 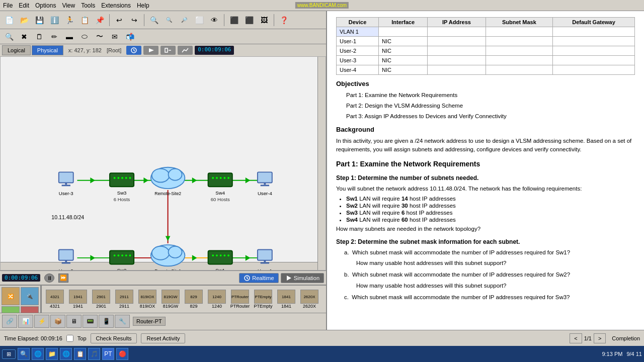 What do you see at coordinates (9, 354) in the screenshot?
I see `start-button: ⊞` at bounding box center [9, 354].